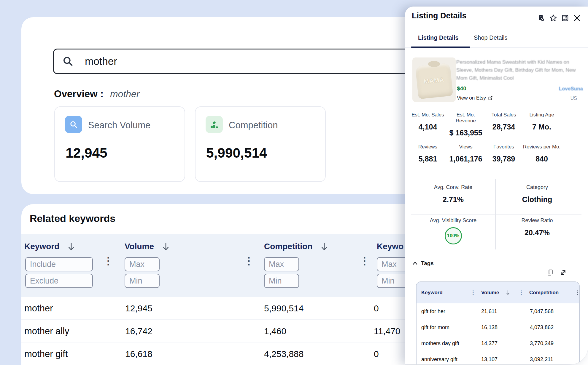 The height and width of the screenshot is (365, 588). I want to click on favorites-value: 39,789, so click(504, 159).